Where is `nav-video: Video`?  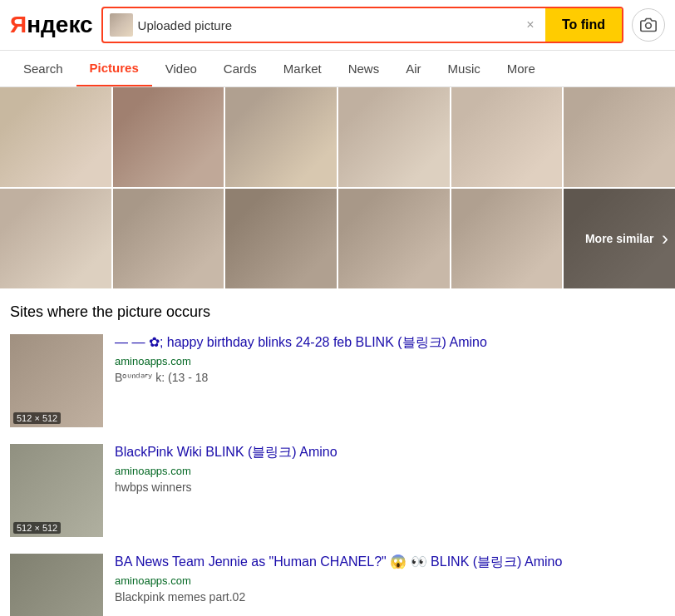 nav-video: Video is located at coordinates (181, 68).